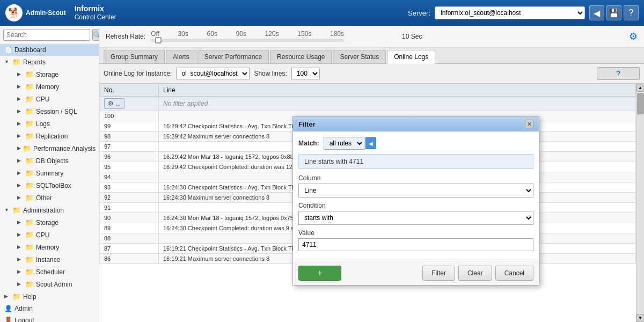  What do you see at coordinates (416, 143) in the screenshot?
I see `filter-match-row: Match: all rules ◀` at bounding box center [416, 143].